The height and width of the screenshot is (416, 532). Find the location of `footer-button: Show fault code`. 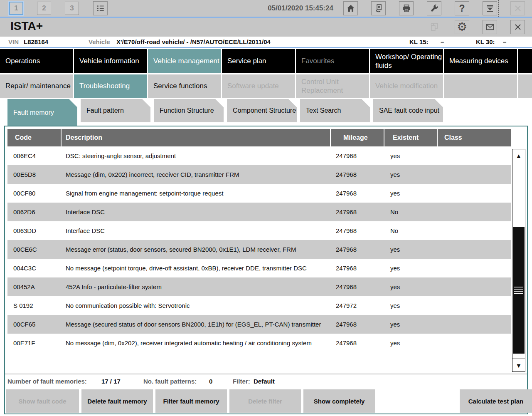

footer-button: Show fault code is located at coordinates (42, 401).